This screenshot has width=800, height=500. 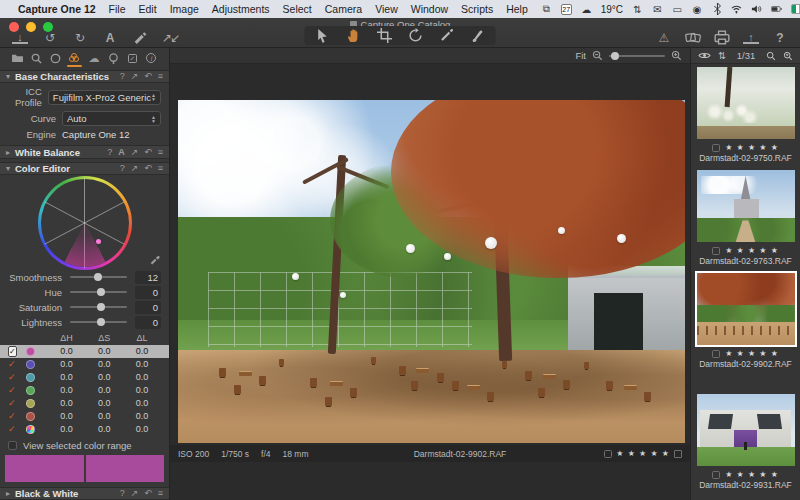 What do you see at coordinates (566, 10) in the screenshot?
I see `calendar-icon: 27` at bounding box center [566, 10].